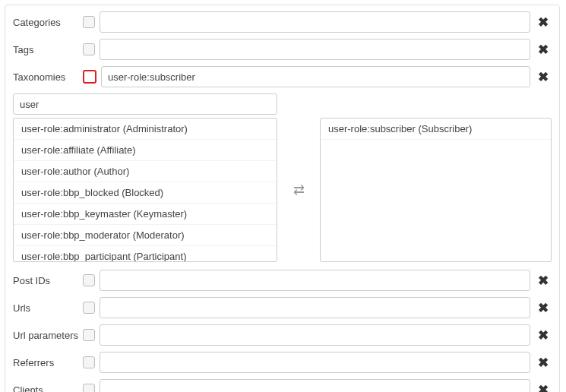  I want to click on list-item: user-role:subscriber (Subscriber), so click(436, 129).